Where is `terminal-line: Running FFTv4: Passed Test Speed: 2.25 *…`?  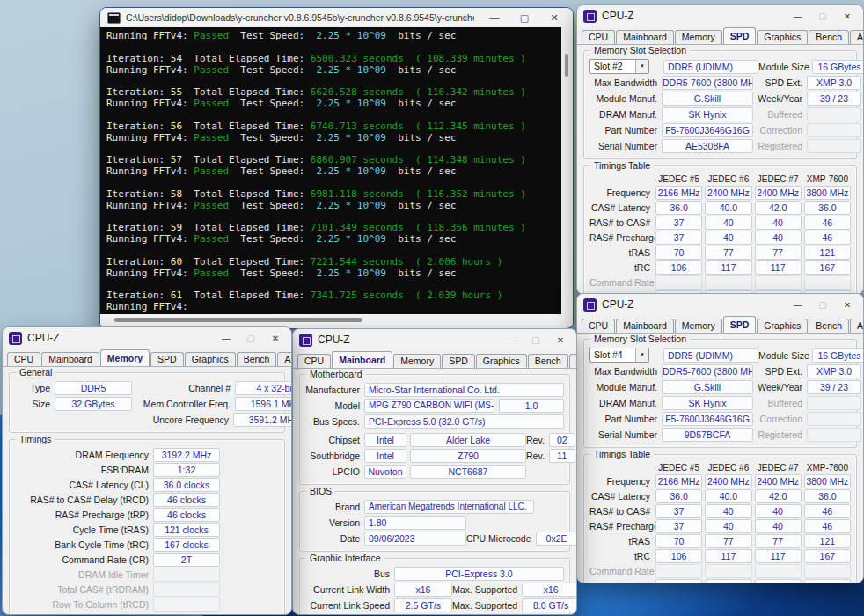
terminal-line: Running FFTv4: Passed Test Speed: 2.25 *… is located at coordinates (334, 171).